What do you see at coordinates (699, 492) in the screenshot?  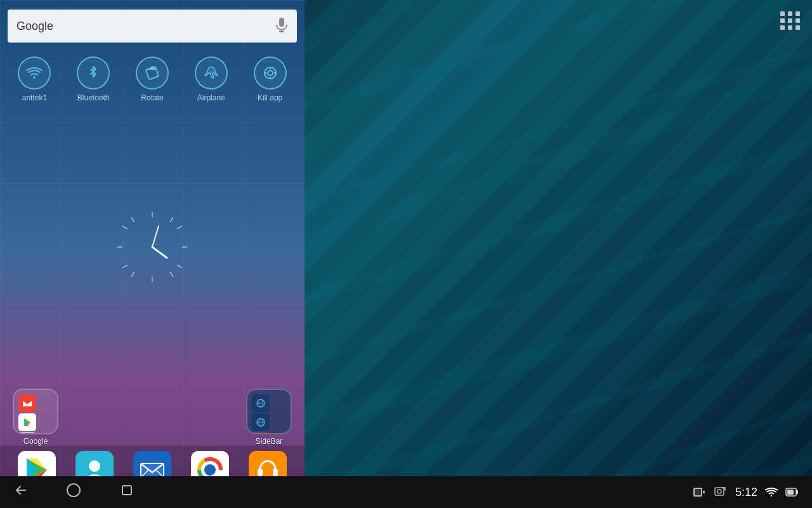 I see `tablet-icon` at bounding box center [699, 492].